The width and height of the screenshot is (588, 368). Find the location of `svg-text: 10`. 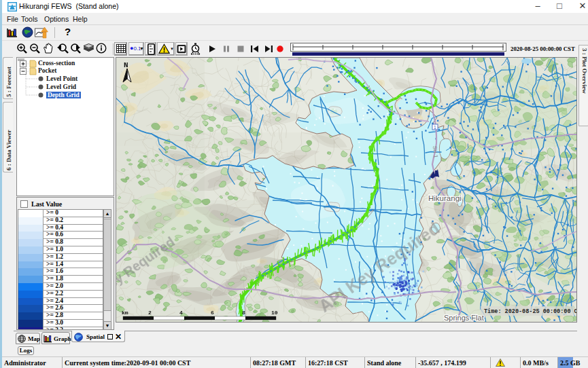

svg-text: 10 is located at coordinates (275, 312).